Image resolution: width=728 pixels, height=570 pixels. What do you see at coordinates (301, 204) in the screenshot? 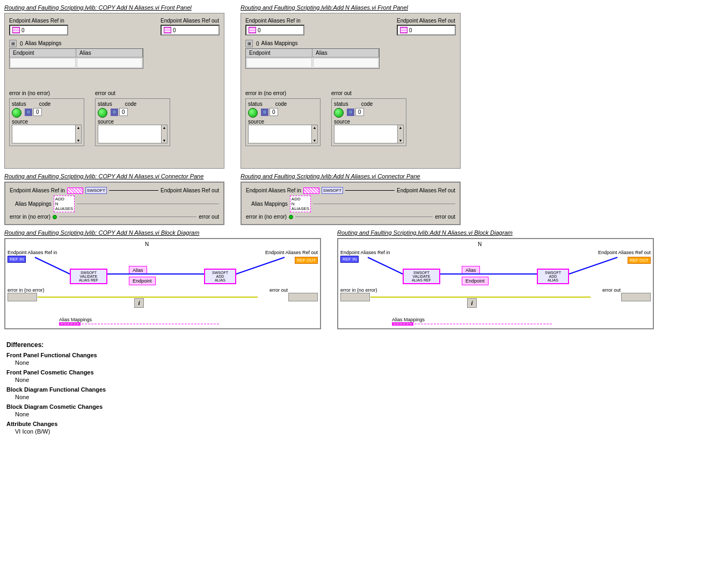
I see `connector-right-aliases-badge: ADDNALIASES` at bounding box center [301, 204].